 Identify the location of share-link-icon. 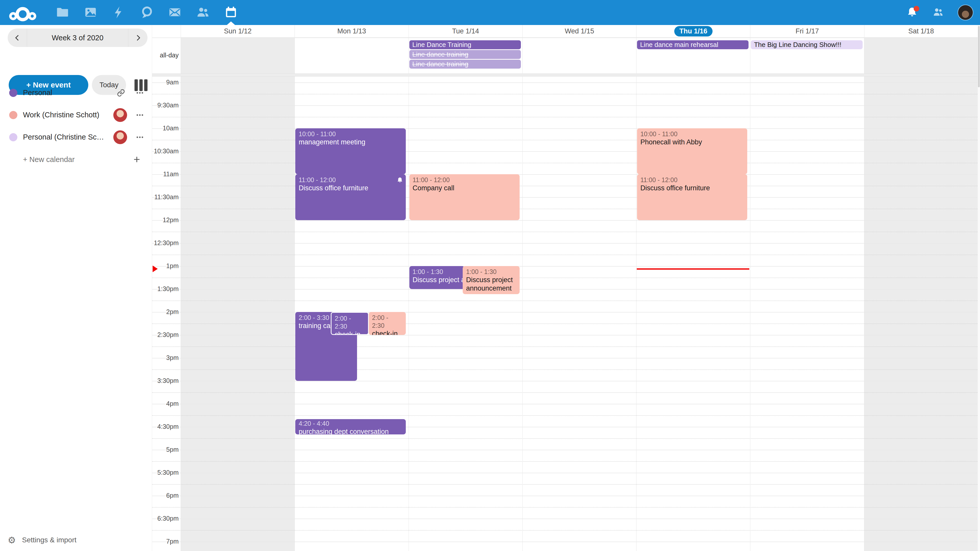
(121, 93).